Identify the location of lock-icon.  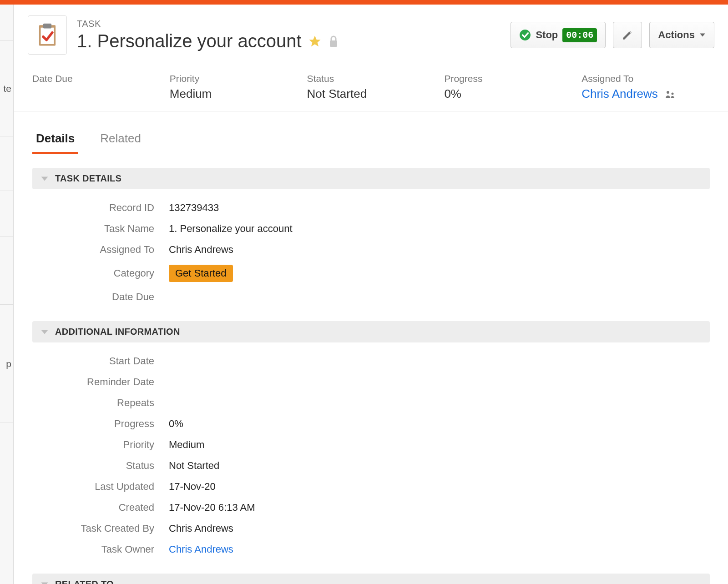
(334, 41).